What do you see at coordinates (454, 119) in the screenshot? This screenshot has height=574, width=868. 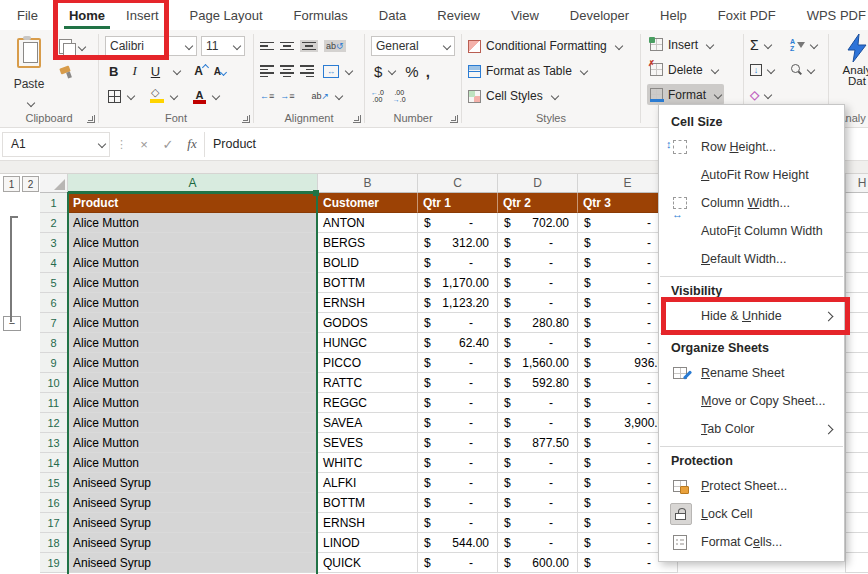 I see `number-dialog-launcher-icon` at bounding box center [454, 119].